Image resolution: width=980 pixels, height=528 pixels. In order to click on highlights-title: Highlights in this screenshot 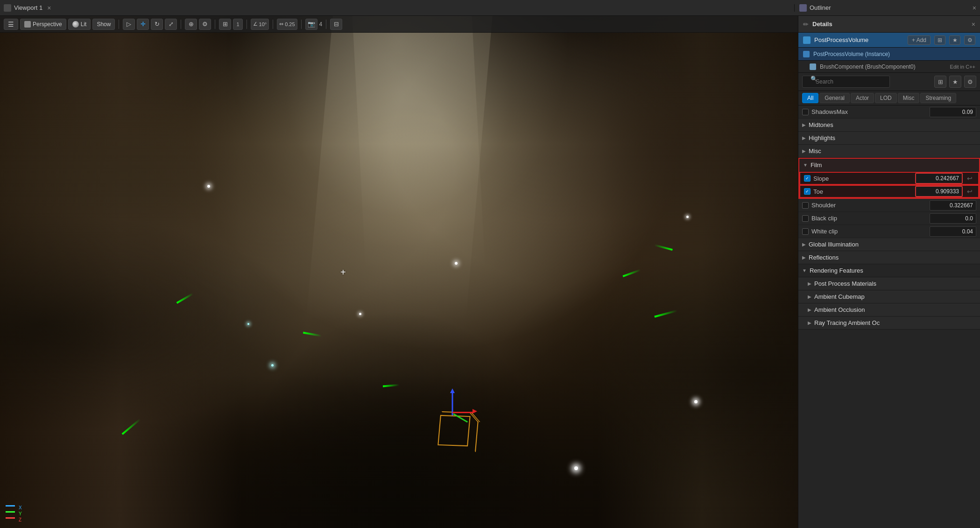, I will do `click(822, 138)`.